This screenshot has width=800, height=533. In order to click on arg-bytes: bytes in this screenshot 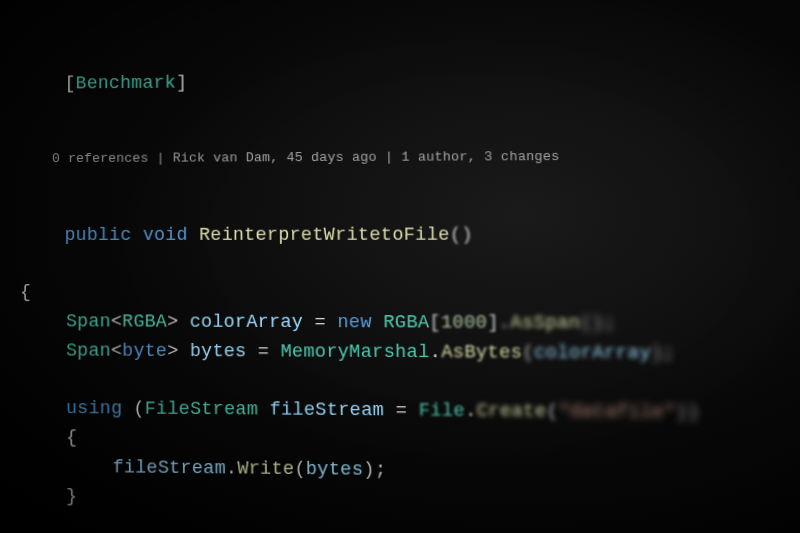, I will do `click(335, 470)`.